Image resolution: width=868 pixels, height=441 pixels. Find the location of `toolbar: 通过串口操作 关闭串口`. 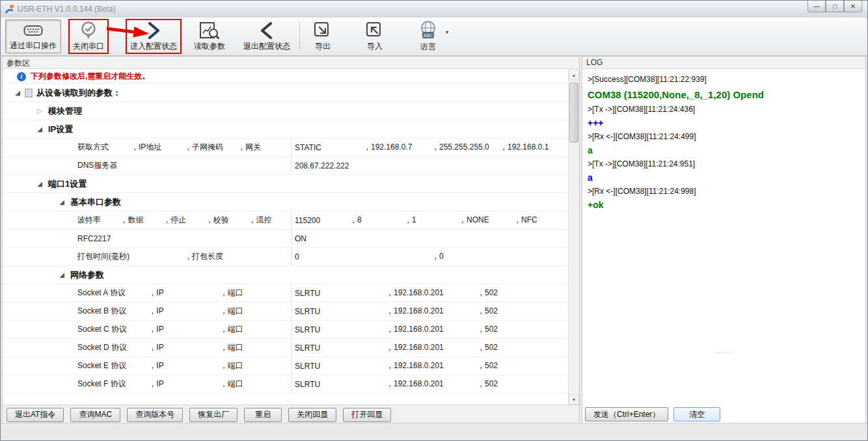

toolbar: 通过串口操作 关闭串口 is located at coordinates (434, 36).